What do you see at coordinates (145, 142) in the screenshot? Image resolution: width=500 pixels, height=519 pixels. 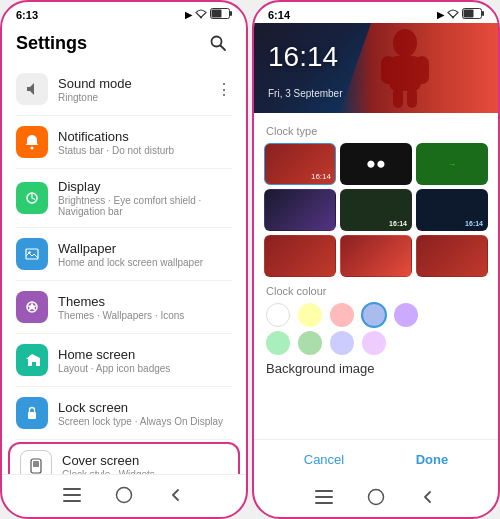 I see `notifications-text: Notifications Status bar · Do not distur…` at bounding box center [145, 142].